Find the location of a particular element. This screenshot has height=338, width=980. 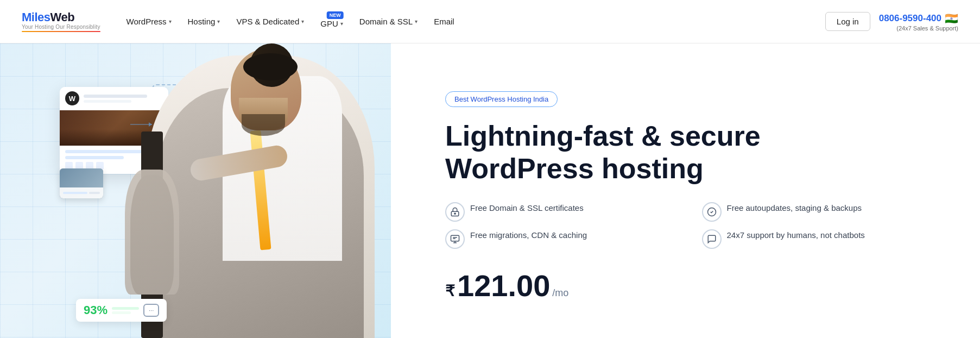

nav-label-gpu: GPU is located at coordinates (329, 24).